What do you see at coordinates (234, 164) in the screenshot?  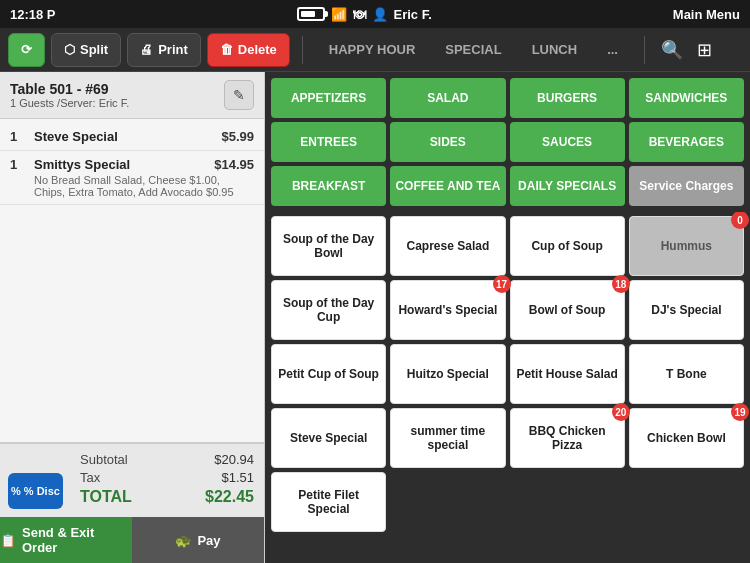 I see `item-price: $14.95` at bounding box center [234, 164].